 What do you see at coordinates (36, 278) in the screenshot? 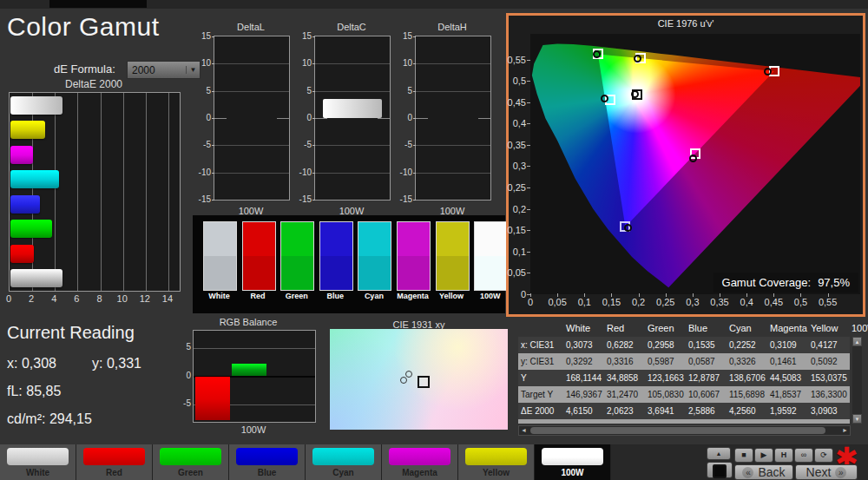
I see `deltae-bar-100w` at bounding box center [36, 278].